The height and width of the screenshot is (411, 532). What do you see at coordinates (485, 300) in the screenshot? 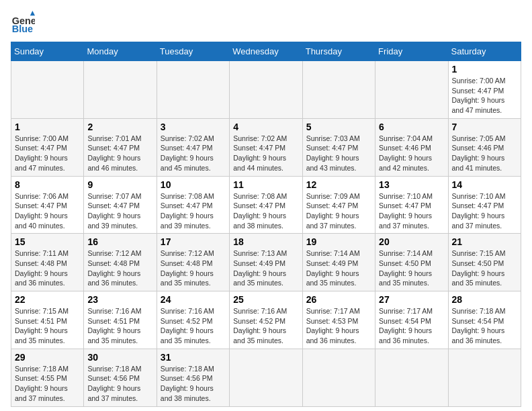
I see `day-number: 28` at bounding box center [485, 300].